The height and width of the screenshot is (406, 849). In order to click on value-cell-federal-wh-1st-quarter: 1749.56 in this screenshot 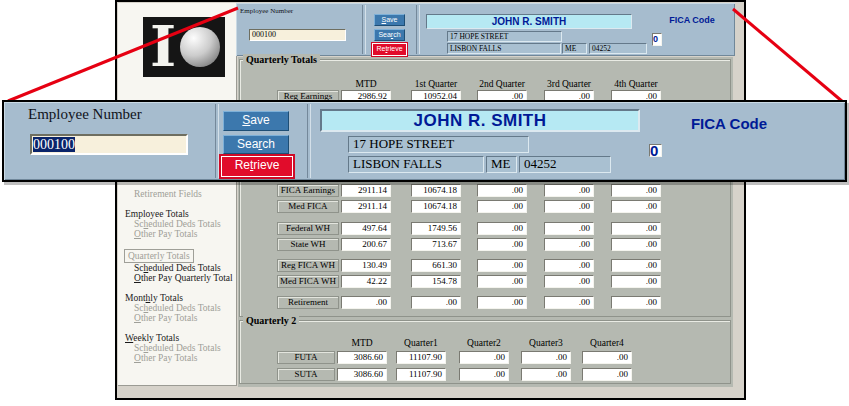, I will do `click(436, 228)`.